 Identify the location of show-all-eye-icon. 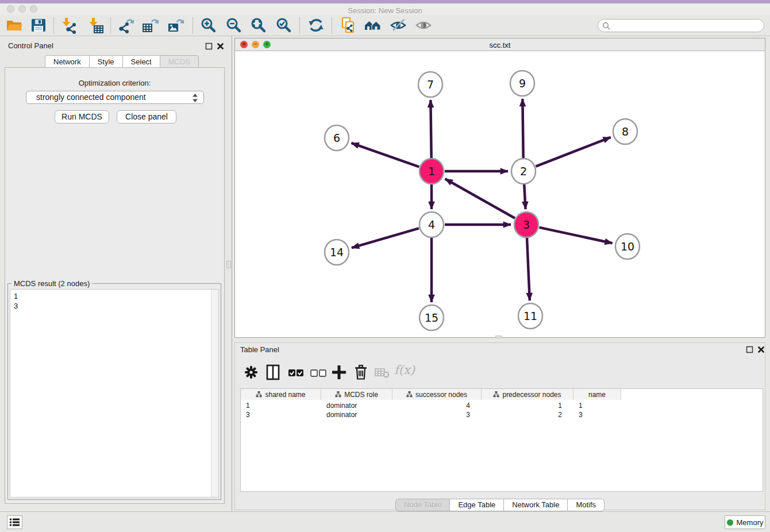
(424, 25).